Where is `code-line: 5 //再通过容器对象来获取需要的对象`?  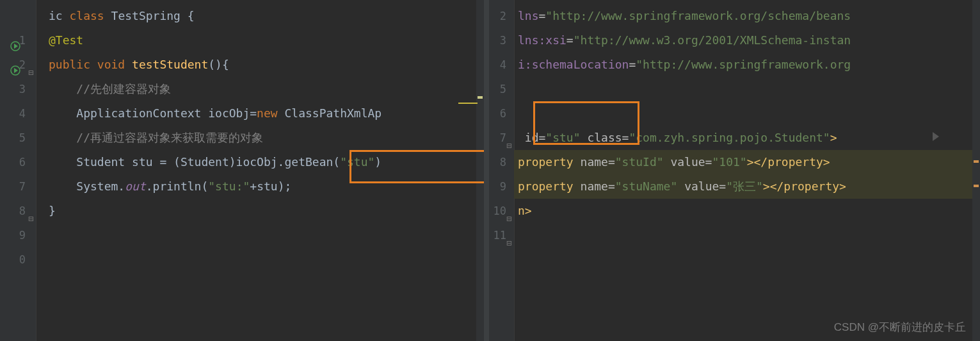
code-line: 5 //再通过容器对象来获取需要的对象 is located at coordinates (260, 138).